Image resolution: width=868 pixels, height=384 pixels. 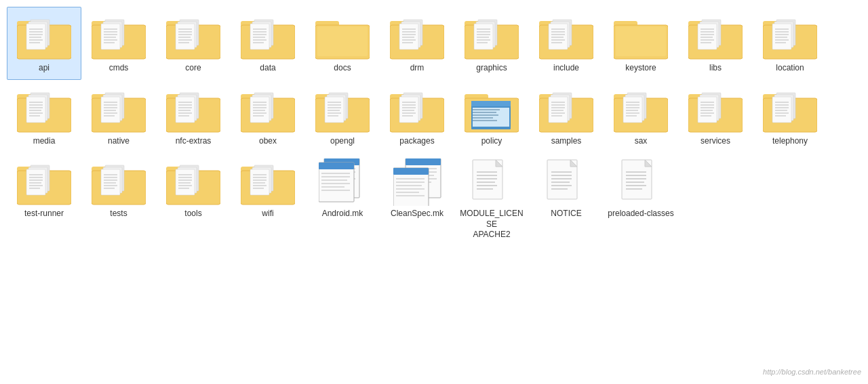 I want to click on file-item: media, so click(x=44, y=116).